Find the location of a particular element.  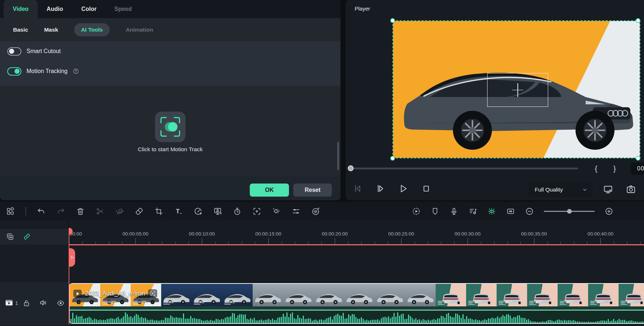

lock-track-button is located at coordinates (27, 303).